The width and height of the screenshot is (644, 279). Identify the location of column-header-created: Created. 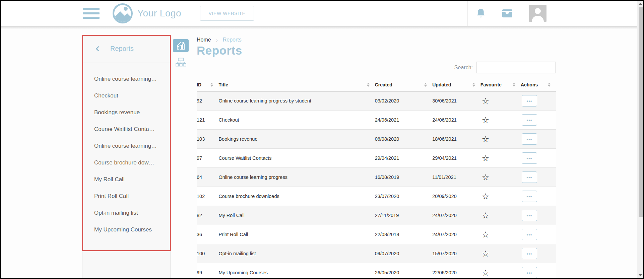
(404, 86).